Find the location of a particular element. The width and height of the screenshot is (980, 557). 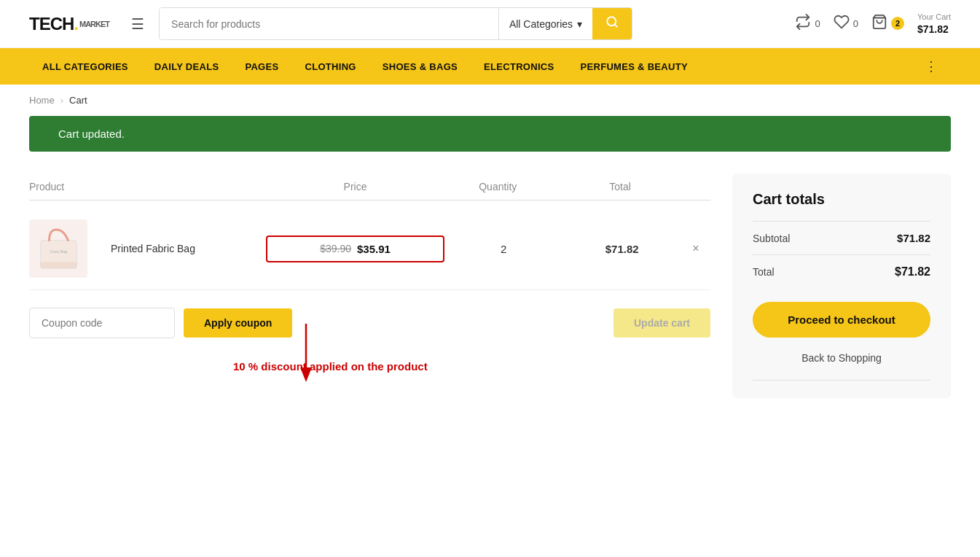

total-row: Total $71.82 is located at coordinates (842, 271).